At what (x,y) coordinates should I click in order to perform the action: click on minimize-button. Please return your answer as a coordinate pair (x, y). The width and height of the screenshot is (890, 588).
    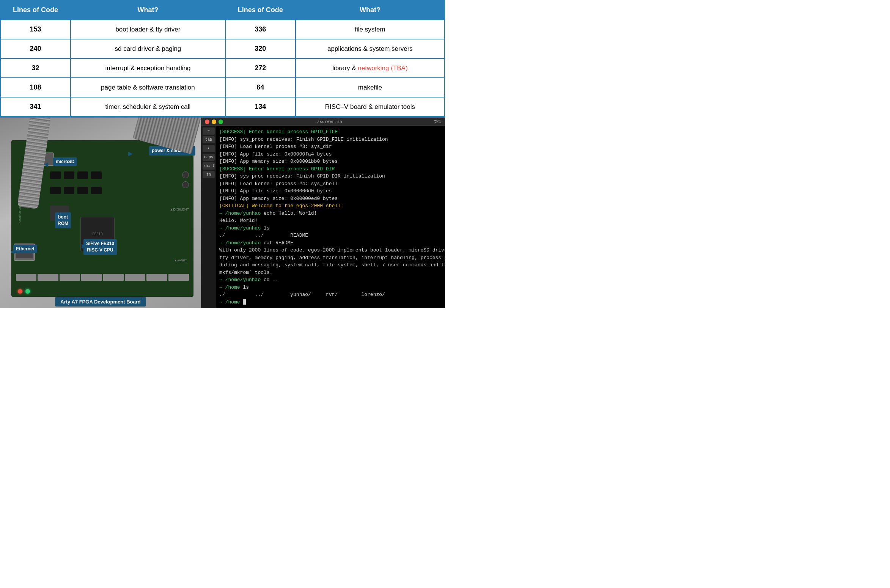
    Looking at the image, I should click on (214, 122).